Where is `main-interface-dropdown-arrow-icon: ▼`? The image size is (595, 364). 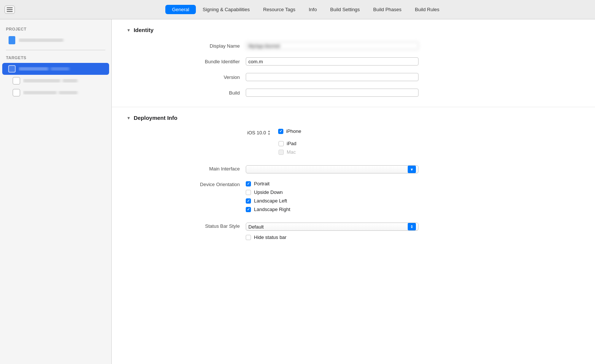 main-interface-dropdown-arrow-icon: ▼ is located at coordinates (412, 169).